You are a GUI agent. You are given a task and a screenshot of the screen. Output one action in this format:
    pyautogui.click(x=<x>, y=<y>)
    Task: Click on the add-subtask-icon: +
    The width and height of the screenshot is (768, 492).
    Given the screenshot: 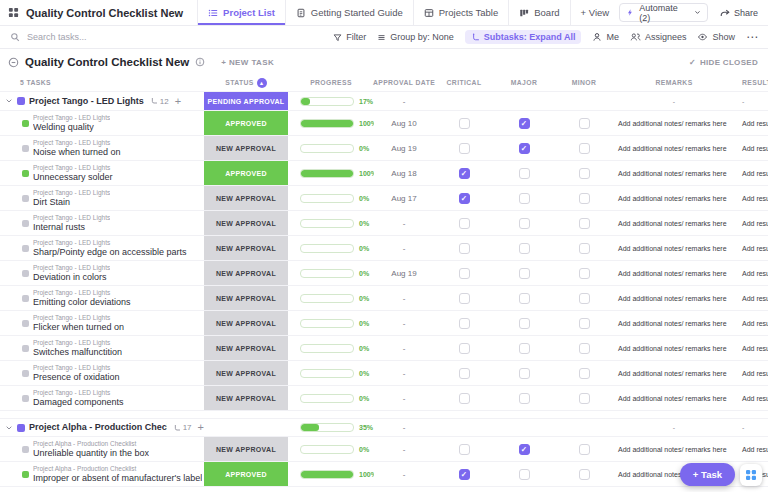 What is the action you would take?
    pyautogui.click(x=178, y=102)
    